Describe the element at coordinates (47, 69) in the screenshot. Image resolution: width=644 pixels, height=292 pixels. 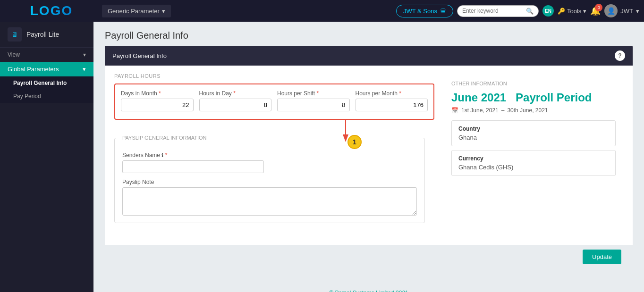
I see `sidebar-item-global-parameters: Global Parameters ▾` at that location.